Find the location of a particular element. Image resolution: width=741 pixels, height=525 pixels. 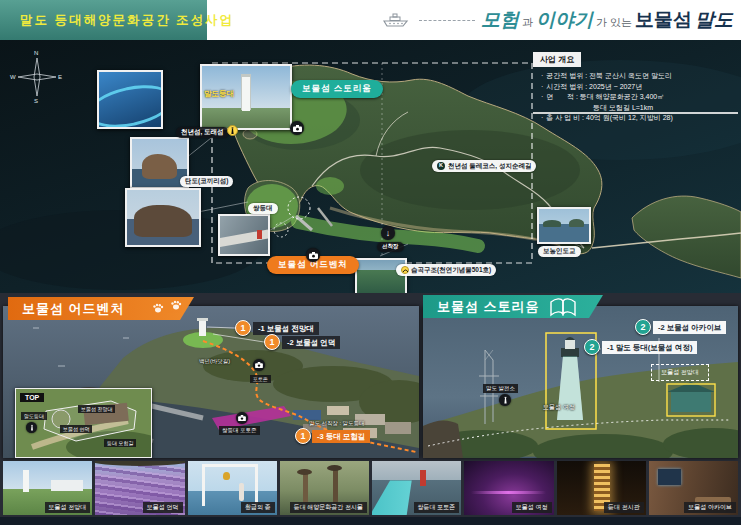

dock-arrow-icon: ↓ is located at coordinates (388, 233).